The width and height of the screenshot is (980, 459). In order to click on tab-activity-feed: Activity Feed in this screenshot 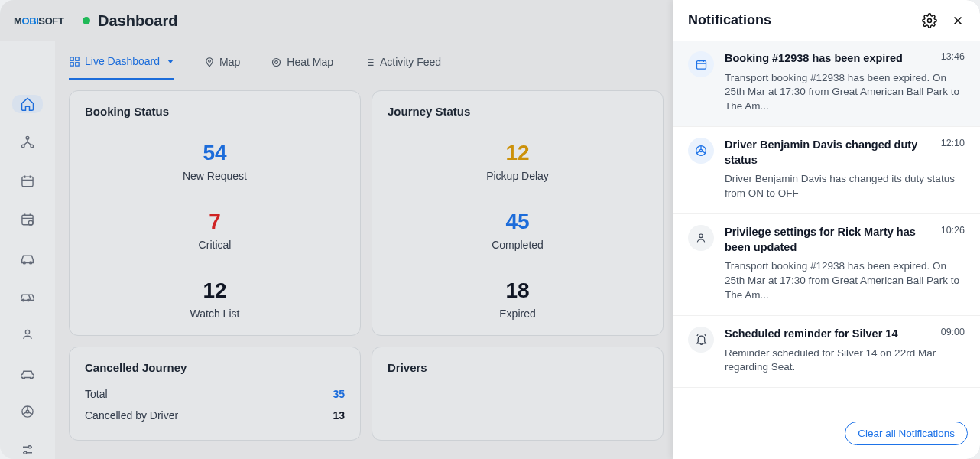, I will do `click(402, 67)`.